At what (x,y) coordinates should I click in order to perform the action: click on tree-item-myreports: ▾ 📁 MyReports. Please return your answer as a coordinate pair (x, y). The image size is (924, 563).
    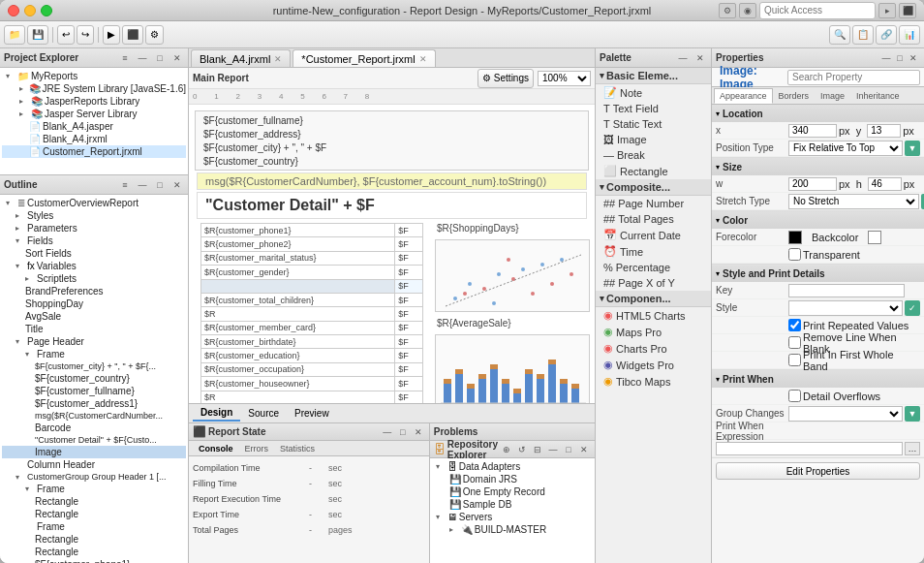
    Looking at the image, I should click on (94, 76).